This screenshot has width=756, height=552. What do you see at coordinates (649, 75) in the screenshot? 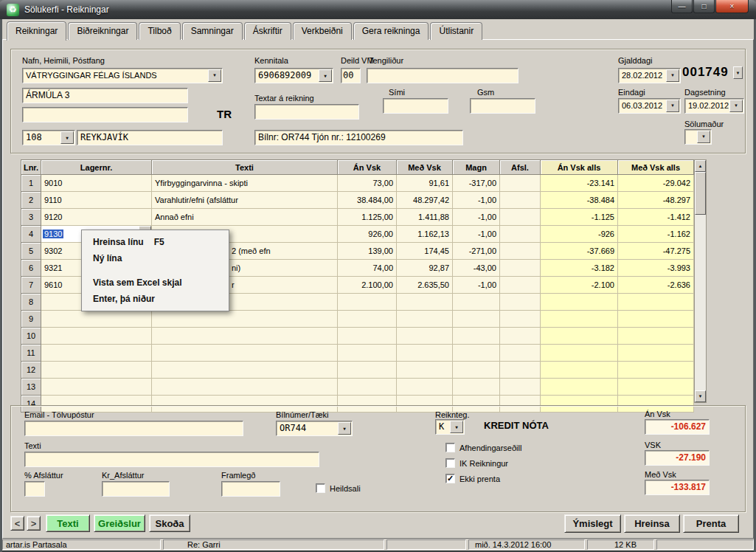
I see `gjalddagi-select: 28.02.2012 ▼` at bounding box center [649, 75].